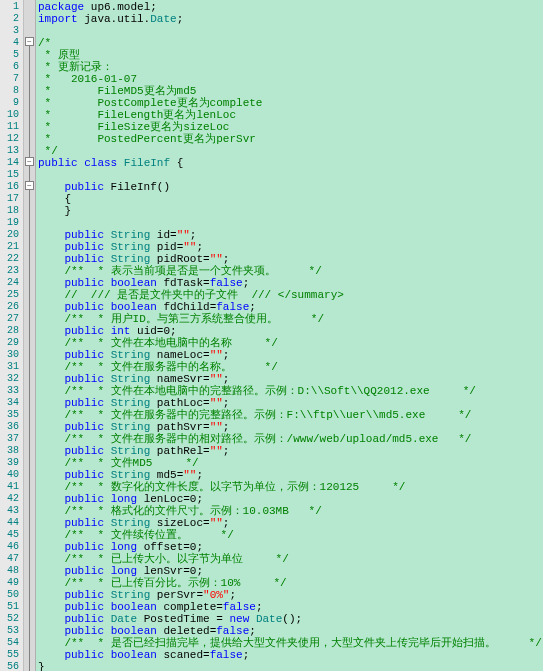 The width and height of the screenshot is (543, 671). I want to click on line-number: 50, so click(10, 595).